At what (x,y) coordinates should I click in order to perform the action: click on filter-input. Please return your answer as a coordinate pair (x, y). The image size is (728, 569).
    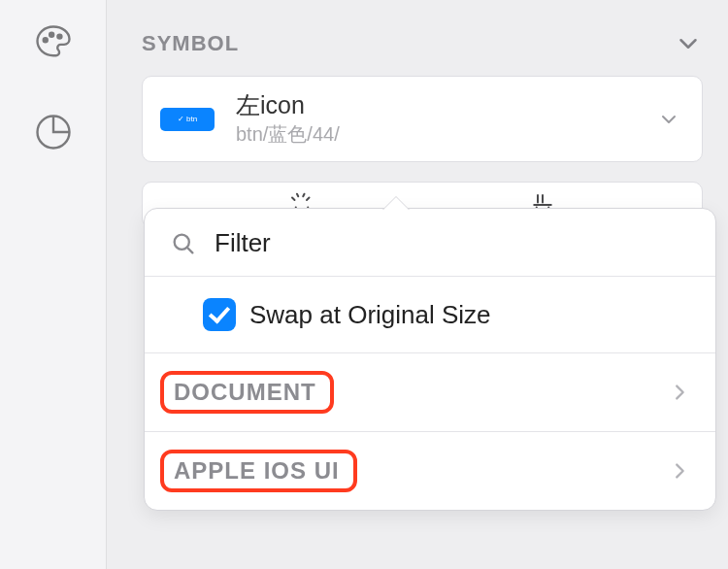
    Looking at the image, I should click on (452, 243).